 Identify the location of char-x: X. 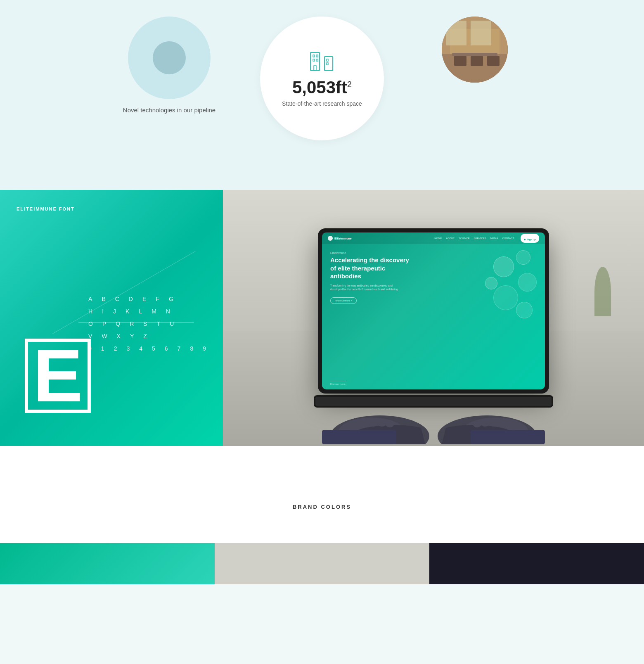
(119, 336).